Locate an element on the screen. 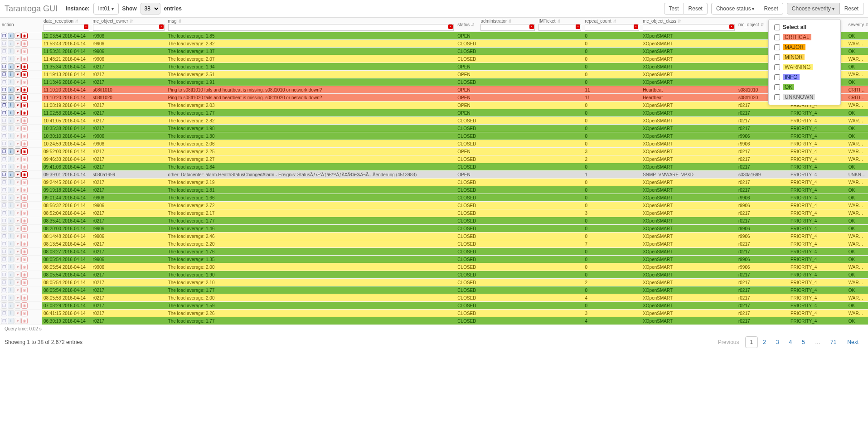 This screenshot has height=441, width=868. choose-status-button: Choose status is located at coordinates (735, 9).